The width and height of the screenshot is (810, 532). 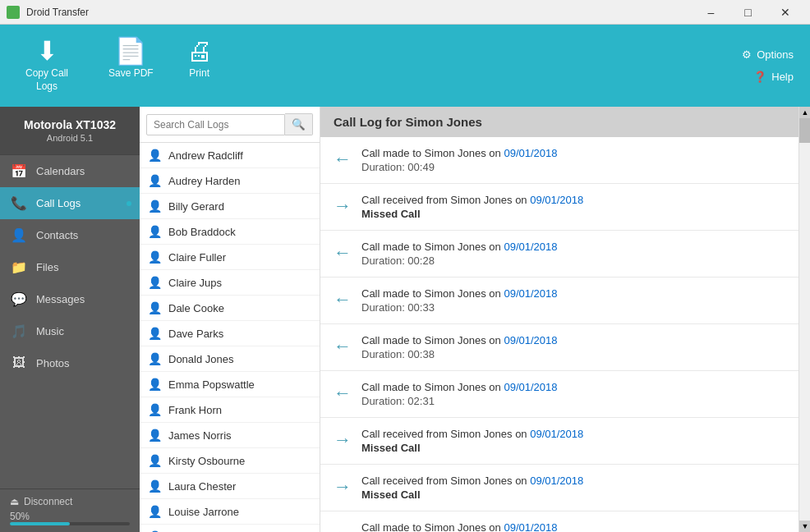 I want to click on contact-item: 👤 Andrew Radcliff, so click(x=230, y=156).